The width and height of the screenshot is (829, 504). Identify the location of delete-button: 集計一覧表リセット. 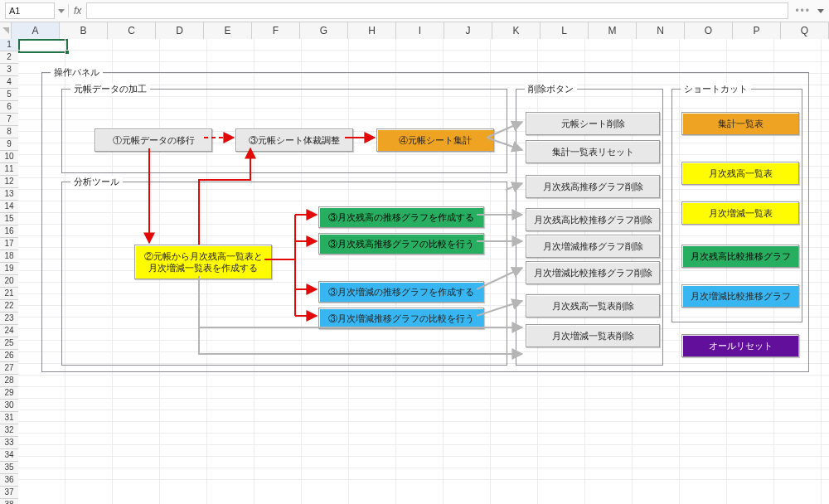
(593, 152).